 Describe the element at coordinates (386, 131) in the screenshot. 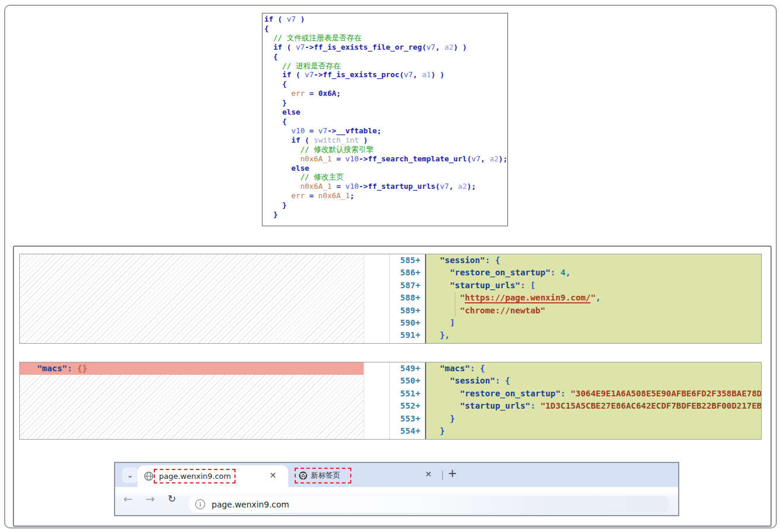

I see `code-line: v10 = v7->__vftable;` at that location.